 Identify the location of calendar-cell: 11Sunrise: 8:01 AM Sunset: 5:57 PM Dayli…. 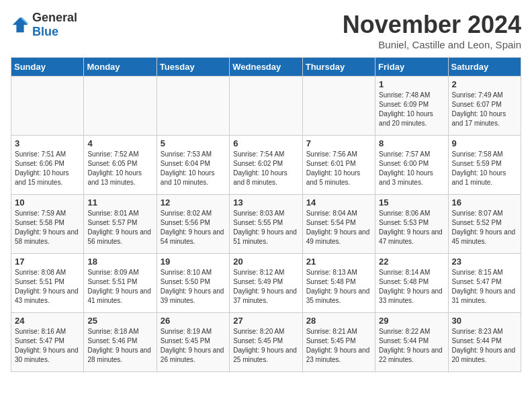
(120, 224).